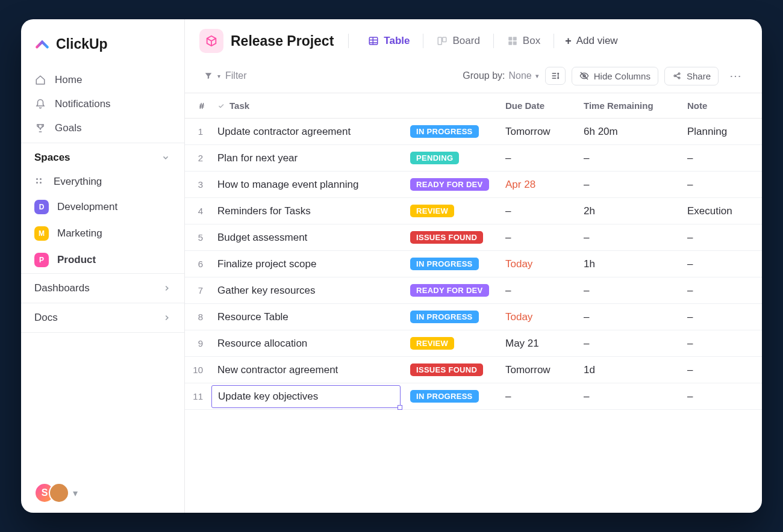 The width and height of the screenshot is (783, 532). Describe the element at coordinates (308, 132) in the screenshot. I see `task-cell: Update contractor agreement` at that location.